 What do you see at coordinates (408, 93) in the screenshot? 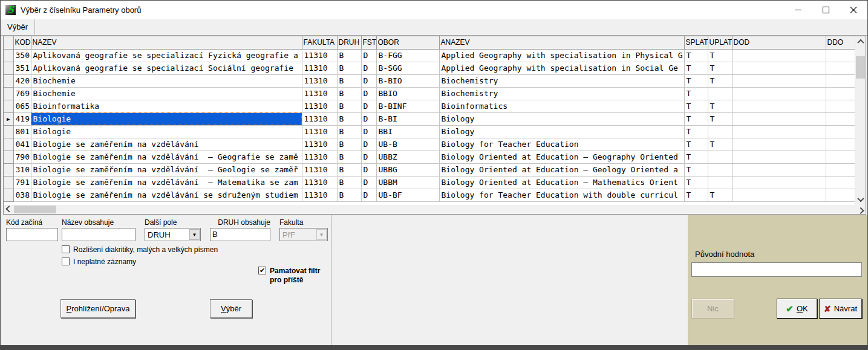
I see `cell-obor: BBIO` at bounding box center [408, 93].